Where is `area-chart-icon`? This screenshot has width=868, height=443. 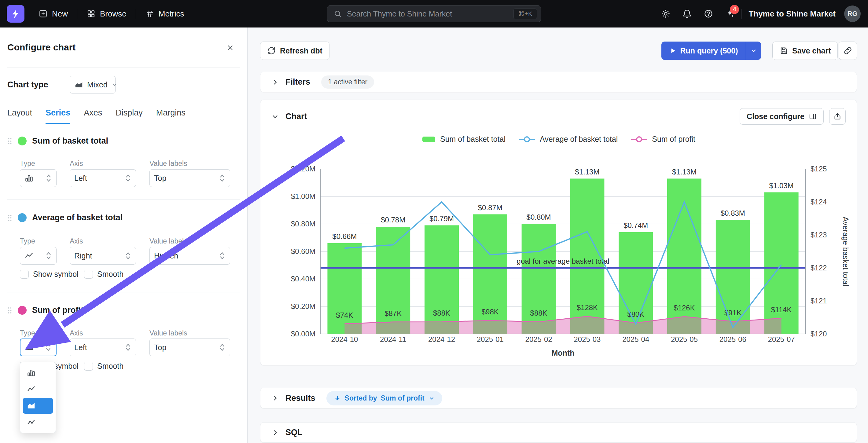 area-chart-icon is located at coordinates (31, 406).